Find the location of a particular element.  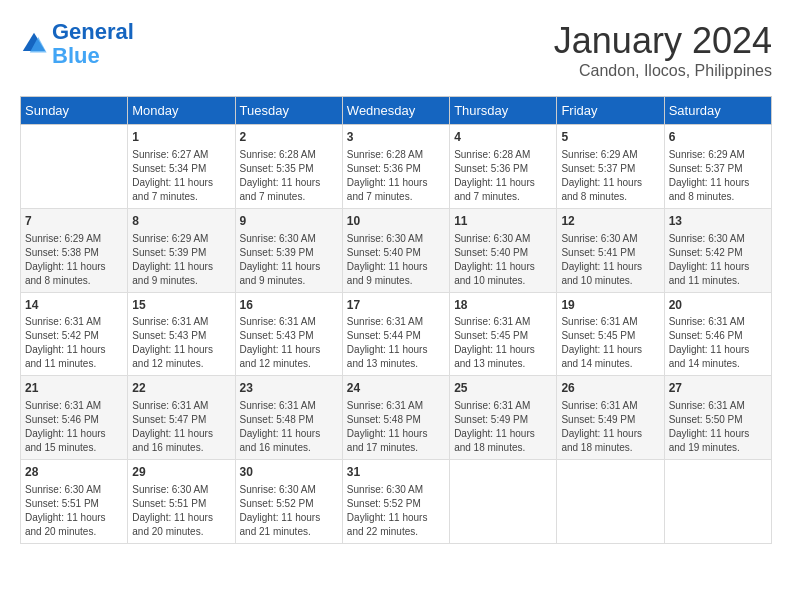

day-number: 15 is located at coordinates (181, 306).